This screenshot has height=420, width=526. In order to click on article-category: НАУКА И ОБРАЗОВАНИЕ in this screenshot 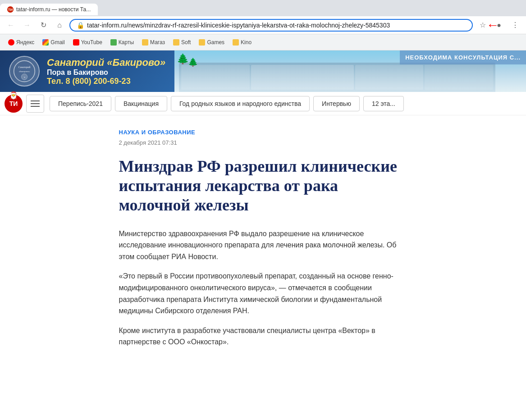, I will do `click(263, 132)`.